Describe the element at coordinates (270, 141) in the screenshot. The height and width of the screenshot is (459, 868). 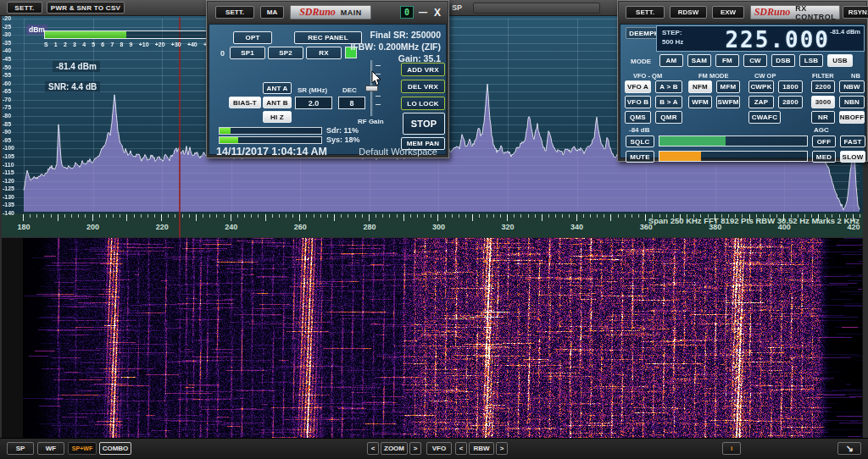
I see `sys-load-bar` at that location.